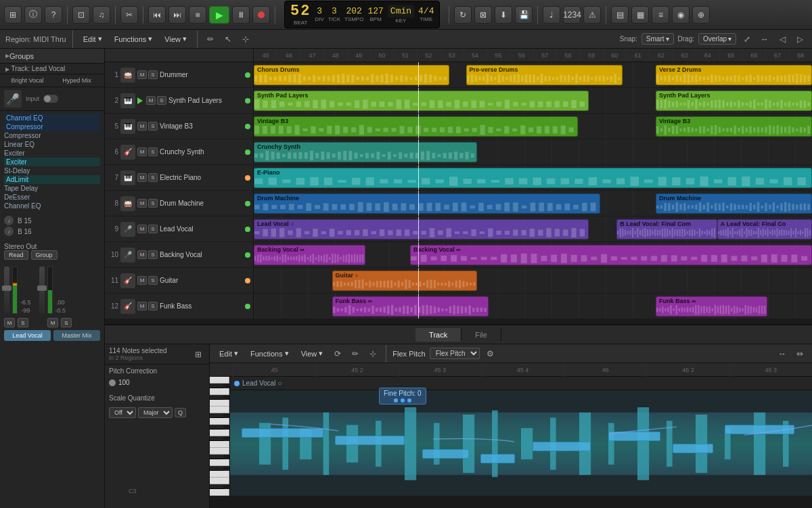 Image resolution: width=812 pixels, height=508 pixels. I want to click on edit-menu: Edit ▾, so click(93, 39).